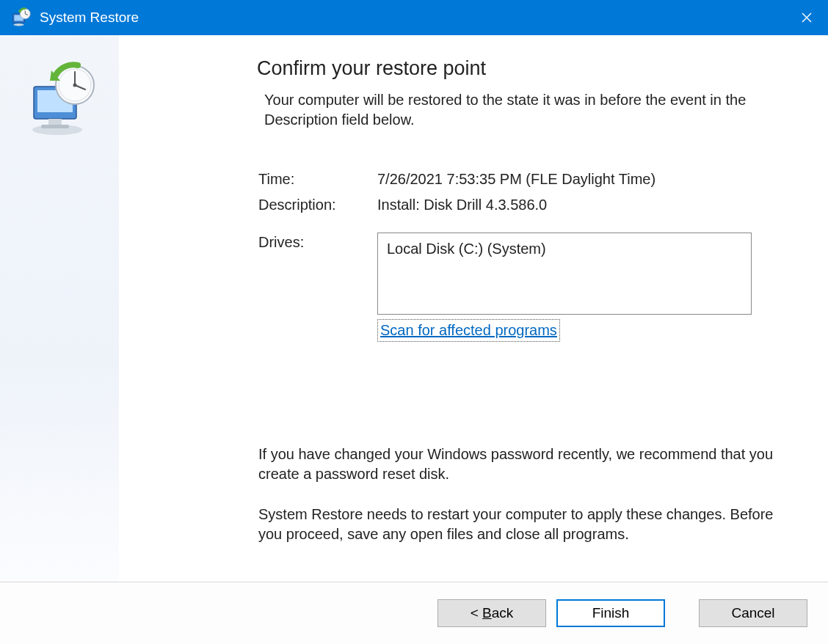 The width and height of the screenshot is (828, 644). I want to click on drives-row: Drives: Local Disk (C:) (System) Scan fo…, so click(520, 288).